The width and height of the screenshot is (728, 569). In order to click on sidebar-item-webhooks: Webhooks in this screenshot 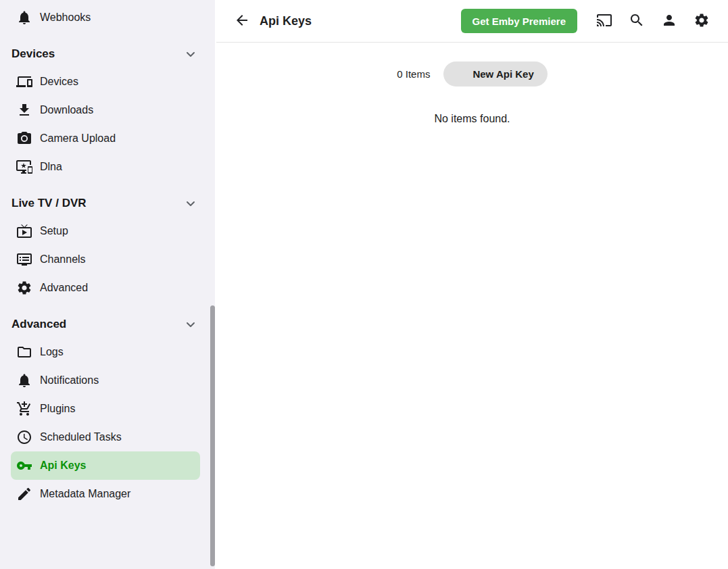, I will do `click(105, 18)`.